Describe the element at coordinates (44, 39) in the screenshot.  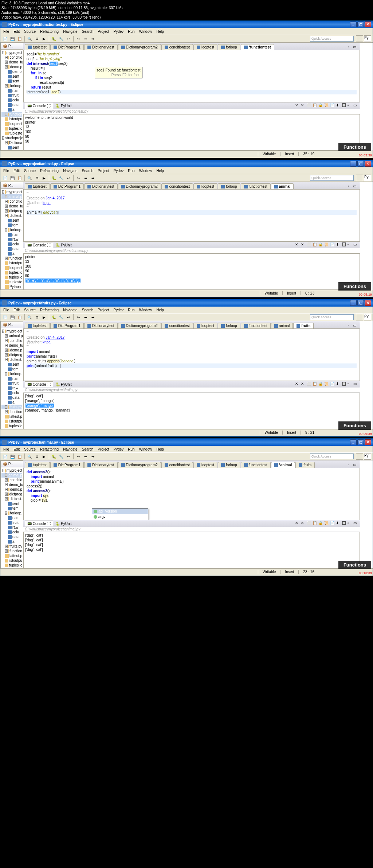
I see `toolbar-btn-5: ▶` at that location.